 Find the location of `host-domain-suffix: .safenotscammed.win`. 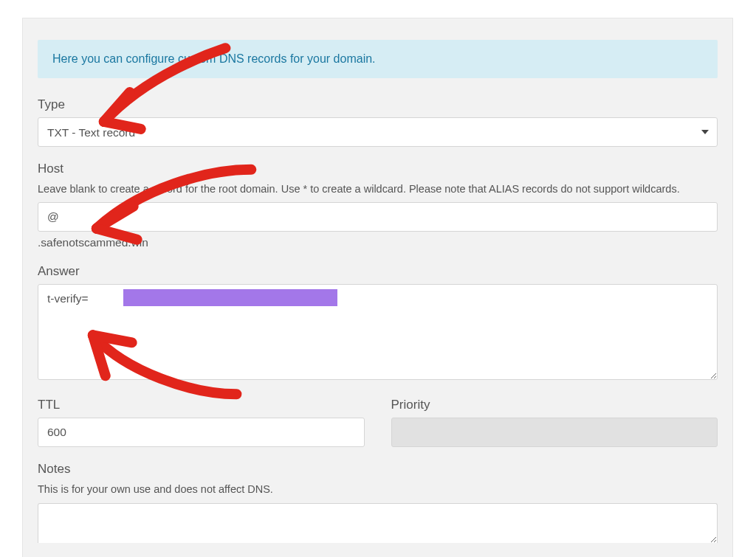

host-domain-suffix: .safenotscammed.win is located at coordinates (378, 243).